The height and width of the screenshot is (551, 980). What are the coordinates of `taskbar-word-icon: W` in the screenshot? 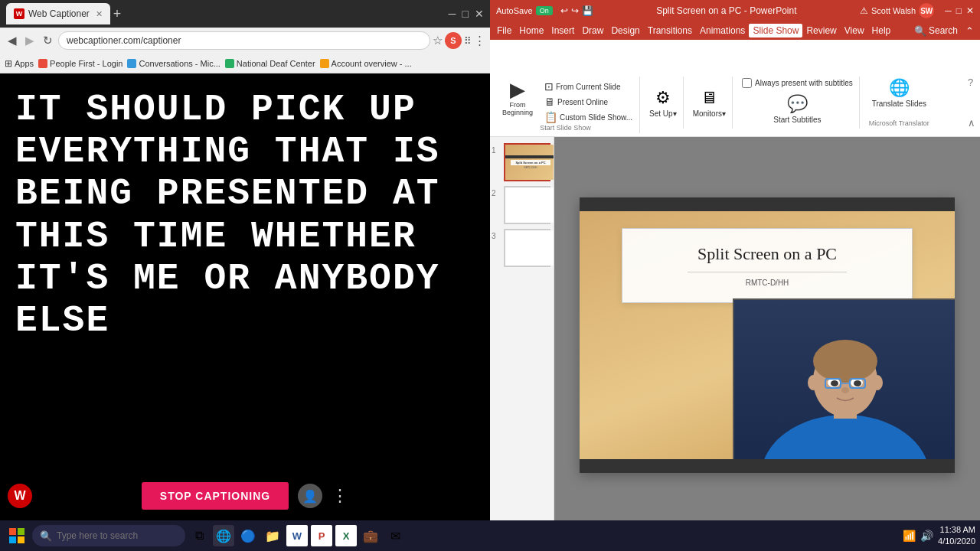 It's located at (297, 536).